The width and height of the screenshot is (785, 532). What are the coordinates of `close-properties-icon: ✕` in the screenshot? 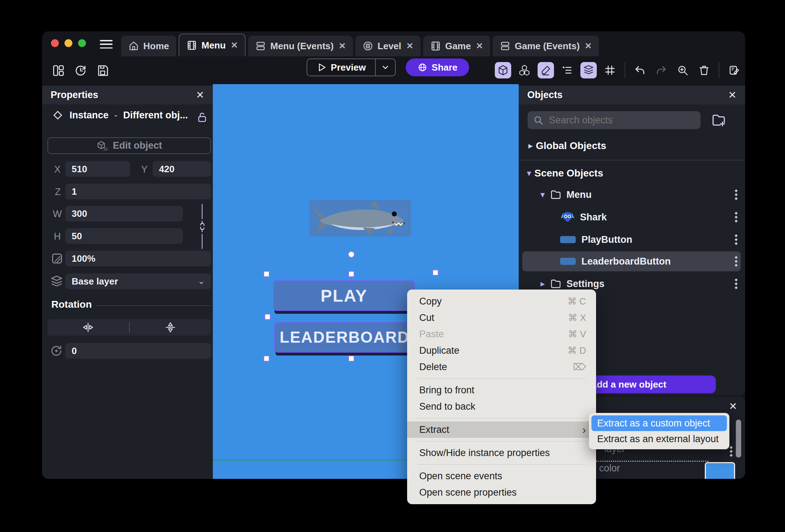 It's located at (200, 95).